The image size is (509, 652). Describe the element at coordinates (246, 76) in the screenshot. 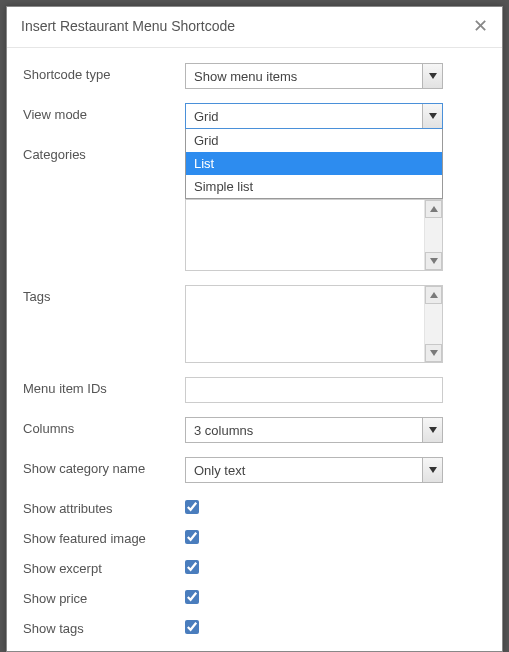

I see `select-shortcode-type-value: Show menu items` at that location.